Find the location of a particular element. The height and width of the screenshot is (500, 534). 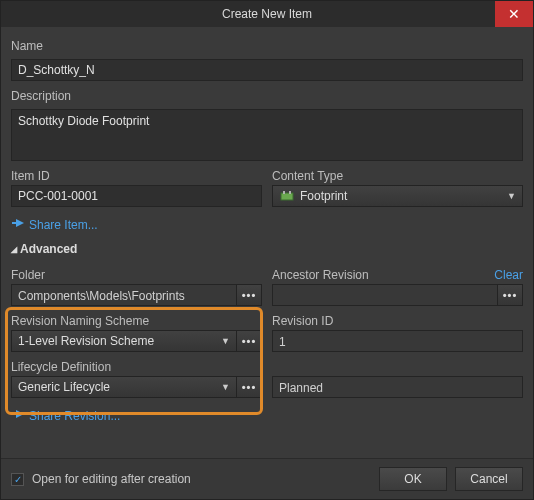

lifecycle-definition-label: Lifecycle Definition is located at coordinates (136, 367).